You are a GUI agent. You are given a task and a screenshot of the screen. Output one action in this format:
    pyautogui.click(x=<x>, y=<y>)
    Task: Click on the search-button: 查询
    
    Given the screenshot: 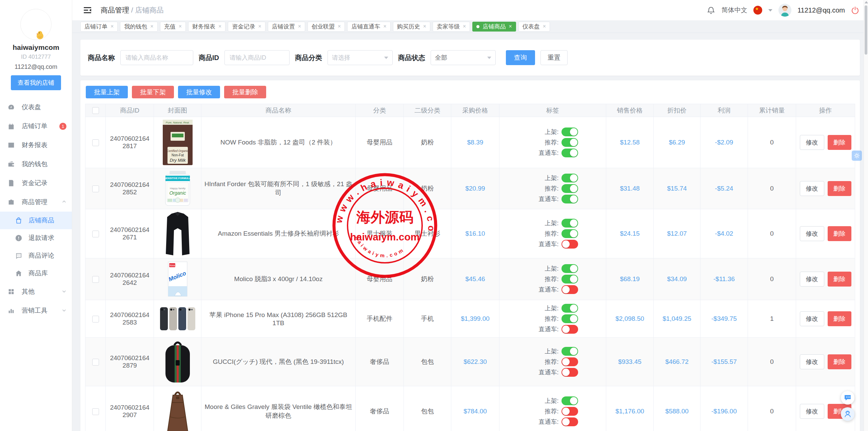 What is the action you would take?
    pyautogui.click(x=520, y=58)
    